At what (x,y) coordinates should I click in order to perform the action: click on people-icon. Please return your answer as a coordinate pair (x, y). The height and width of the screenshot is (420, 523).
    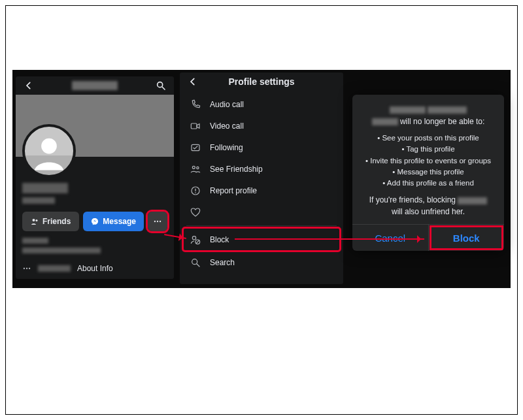
    Looking at the image, I should click on (195, 169).